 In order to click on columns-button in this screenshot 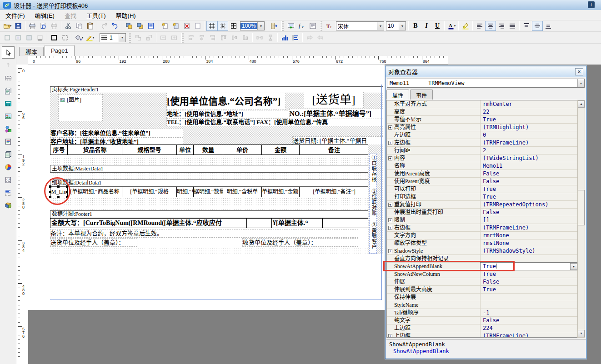, I will do `click(234, 26)`.